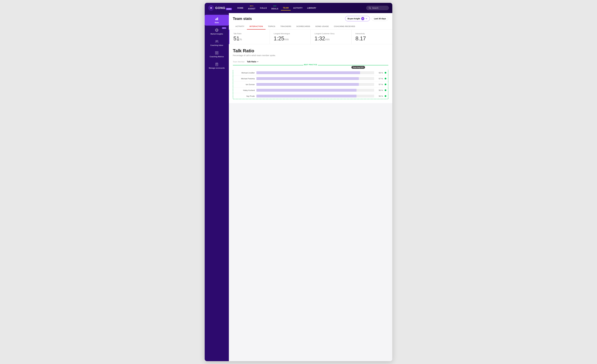 This screenshot has width=597, height=364. I want to click on stat-value-interactivity: 8.17, so click(372, 39).